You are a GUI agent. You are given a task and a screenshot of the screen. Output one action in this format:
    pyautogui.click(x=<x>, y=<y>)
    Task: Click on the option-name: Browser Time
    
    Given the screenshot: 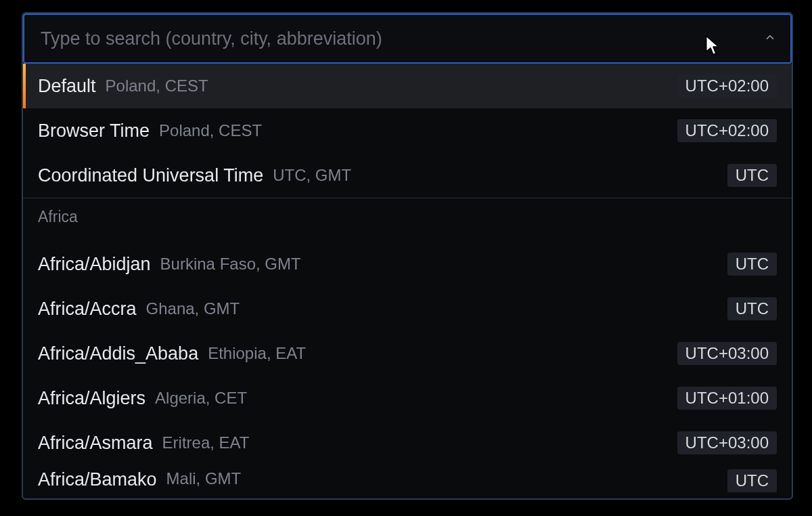 What is the action you would take?
    pyautogui.click(x=93, y=131)
    